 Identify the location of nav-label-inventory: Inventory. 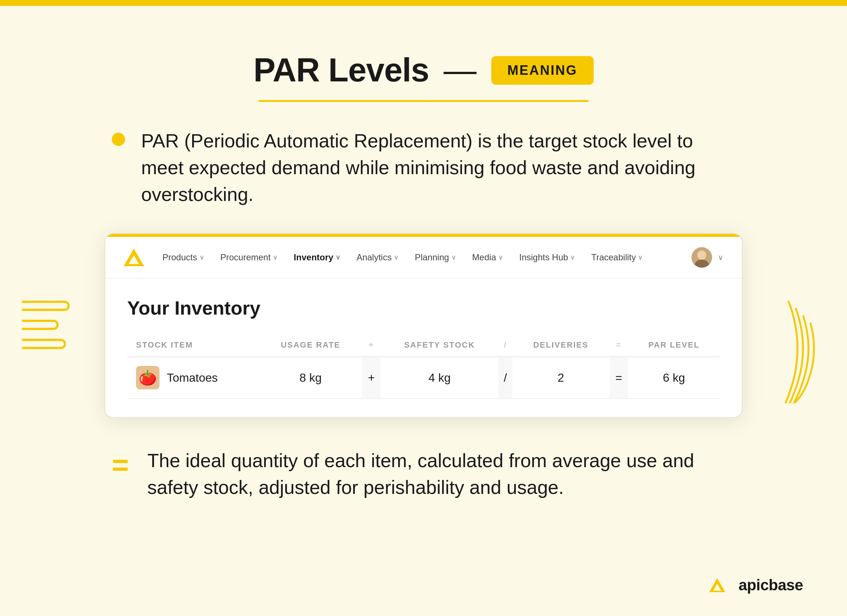
(313, 257).